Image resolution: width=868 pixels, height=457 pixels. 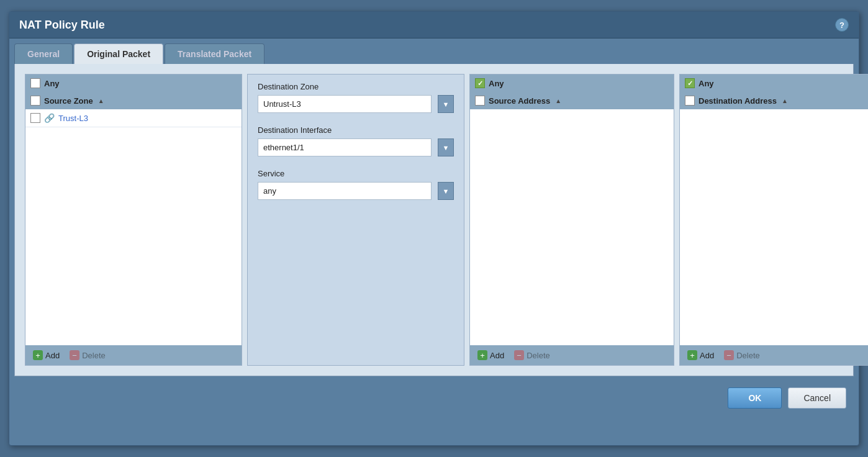 What do you see at coordinates (133, 227) in the screenshot?
I see `source-zone-list: 🔗 Trust-L3` at bounding box center [133, 227].